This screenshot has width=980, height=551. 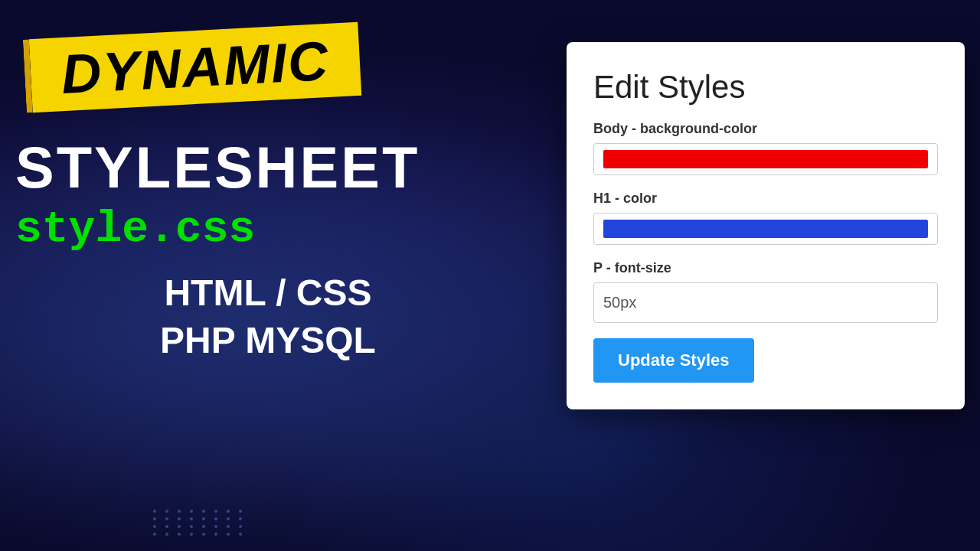 What do you see at coordinates (195, 67) in the screenshot?
I see `dynamic-label: DYNAMIC` at bounding box center [195, 67].